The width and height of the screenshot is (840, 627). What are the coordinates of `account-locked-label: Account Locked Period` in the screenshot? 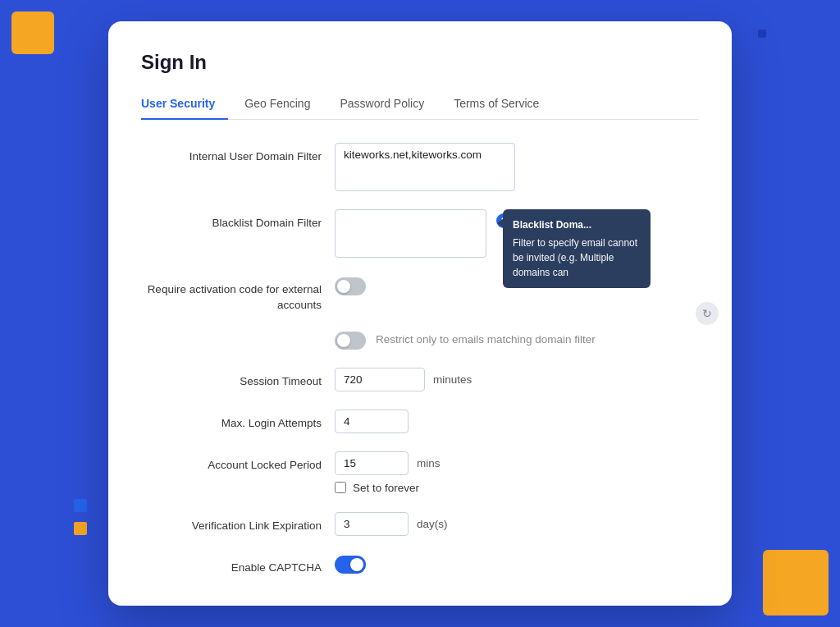 It's located at (231, 463).